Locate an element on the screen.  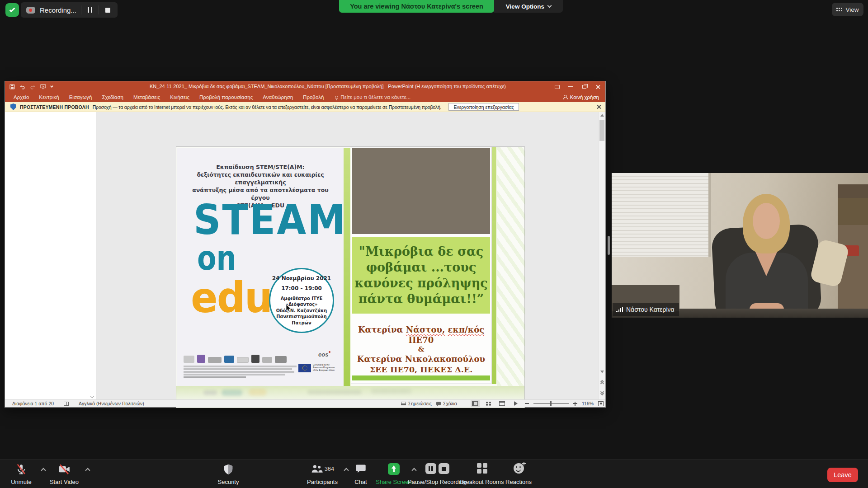
panel-scroll-down-icon is located at coordinates (92, 396).